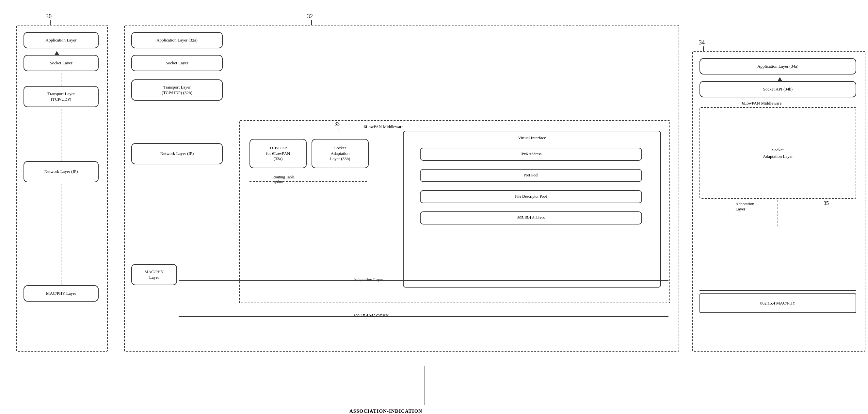 The height and width of the screenshot is (414, 868). Describe the element at coordinates (425, 386) in the screenshot. I see `assoc-vline` at that location.